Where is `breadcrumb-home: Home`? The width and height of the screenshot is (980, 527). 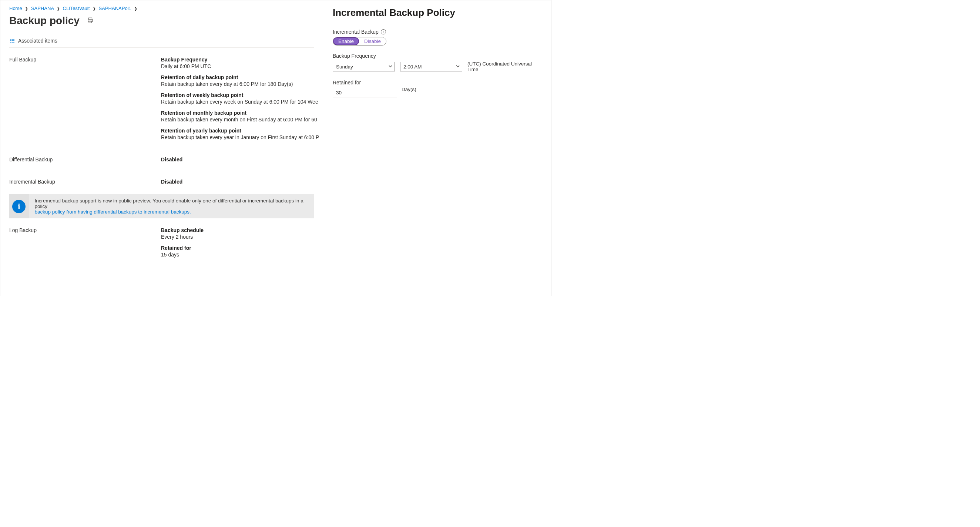 breadcrumb-home: Home is located at coordinates (16, 8).